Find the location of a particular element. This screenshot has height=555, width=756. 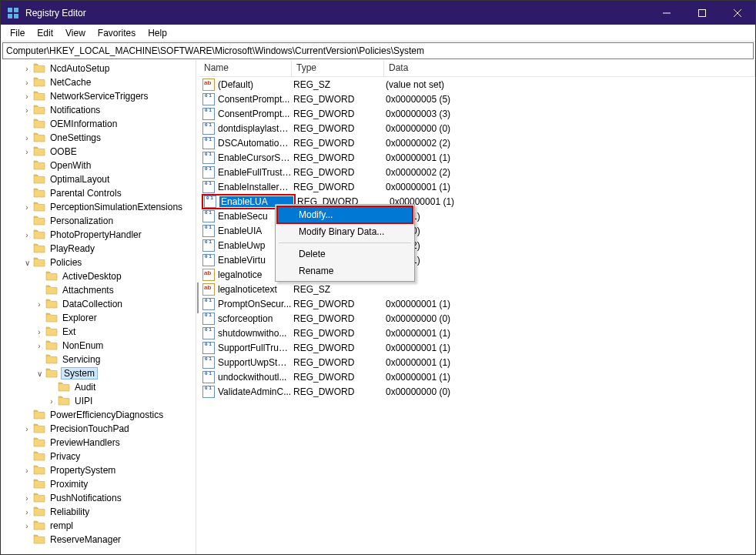

menu-file: File is located at coordinates (17, 33).